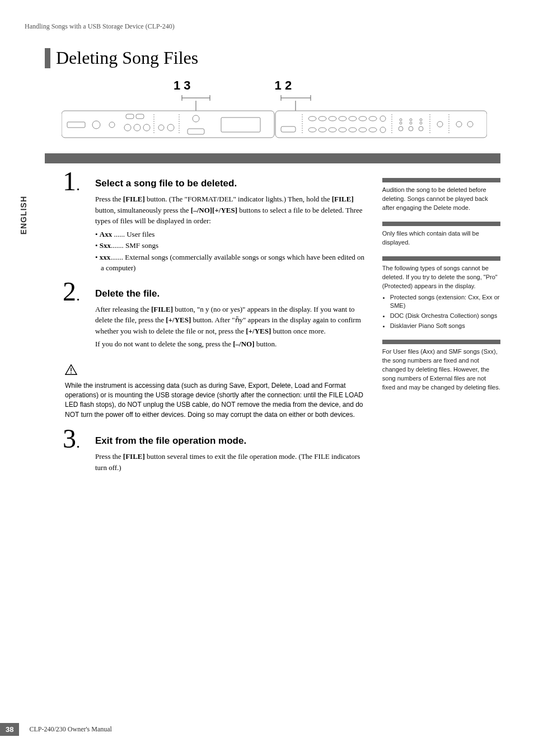 Image resolution: width=534 pixels, height=756 pixels. What do you see at coordinates (273, 158) in the screenshot?
I see `procedure-heading-bar` at bounding box center [273, 158].